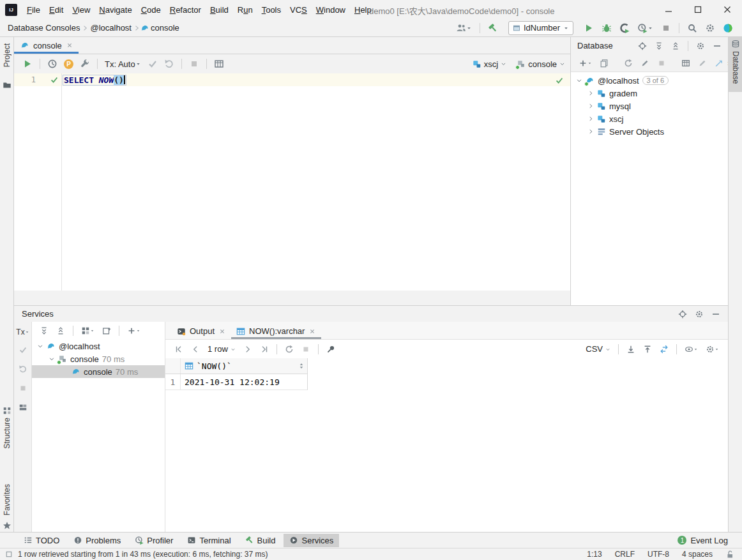 This screenshot has height=560, width=742. What do you see at coordinates (625, 28) in the screenshot?
I see `run-with-coverage-button` at bounding box center [625, 28].